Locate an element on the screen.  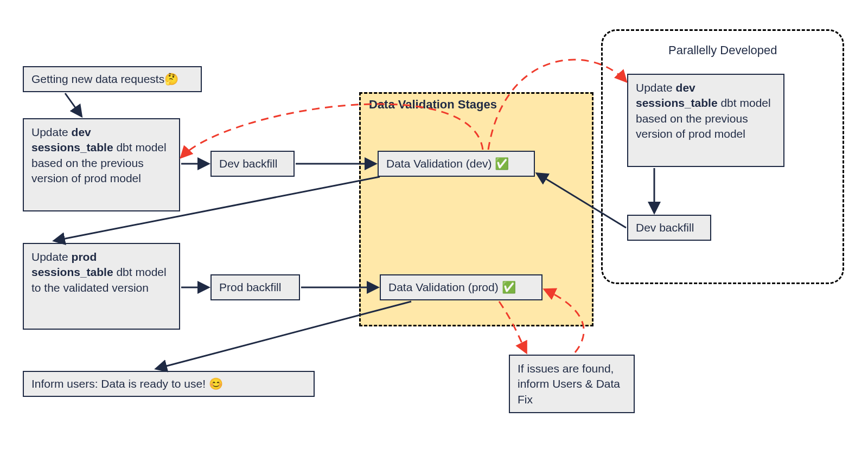
node-inform-users: Inform users: Data is ready to use! 😊 is located at coordinates (169, 384).